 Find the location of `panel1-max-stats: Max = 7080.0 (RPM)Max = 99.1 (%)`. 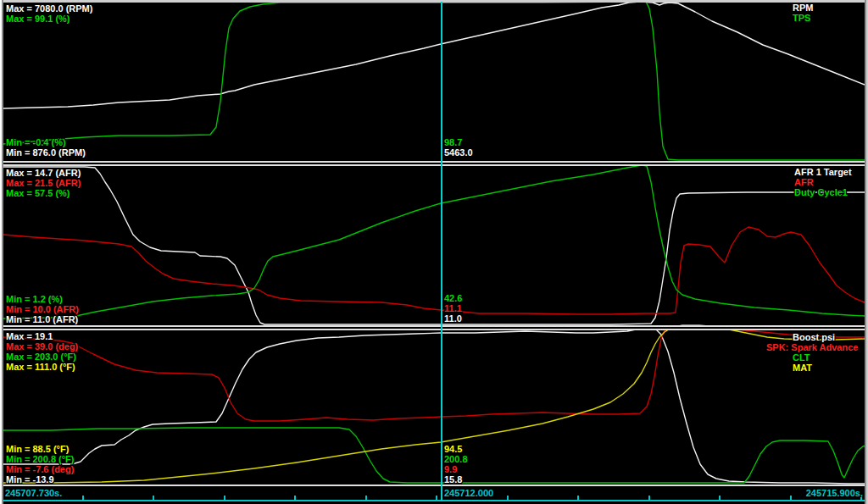

panel1-max-stats: Max = 7080.0 (RPM)Max = 99.1 (%) is located at coordinates (49, 14).